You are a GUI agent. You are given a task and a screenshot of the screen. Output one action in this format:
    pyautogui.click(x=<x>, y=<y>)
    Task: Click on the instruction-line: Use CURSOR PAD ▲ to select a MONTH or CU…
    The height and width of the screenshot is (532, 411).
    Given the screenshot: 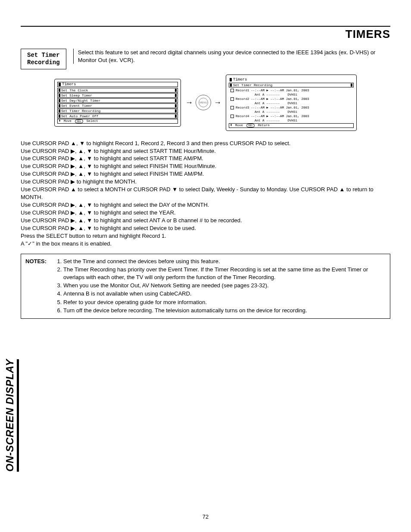 What is the action you would take?
    pyautogui.click(x=206, y=193)
    